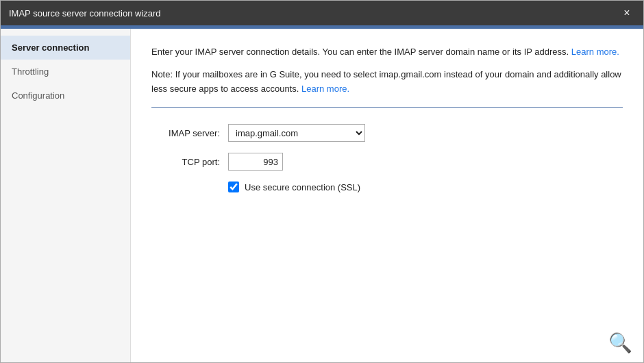 This screenshot has width=644, height=363. Describe the element at coordinates (66, 48) in the screenshot. I see `sidebar-item-server-connection: Server connection` at that location.